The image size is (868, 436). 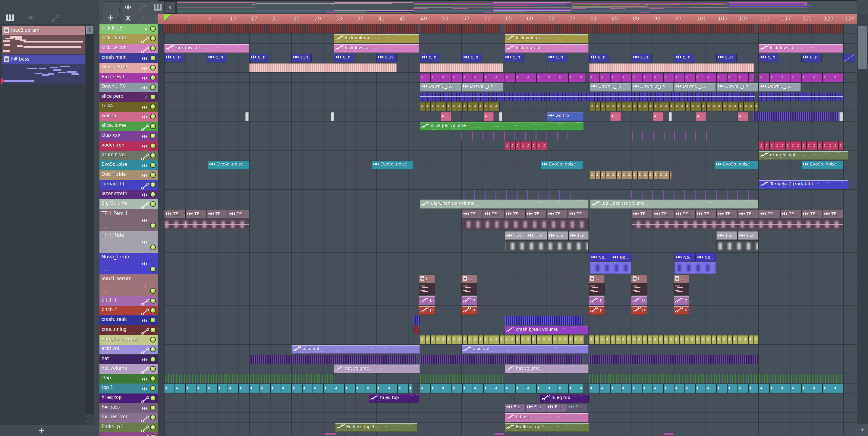 I want to click on track-header-top-1: top 1, so click(x=129, y=388).